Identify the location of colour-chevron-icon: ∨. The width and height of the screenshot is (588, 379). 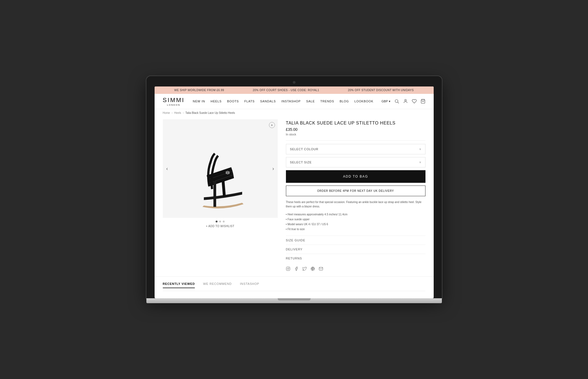
(420, 149).